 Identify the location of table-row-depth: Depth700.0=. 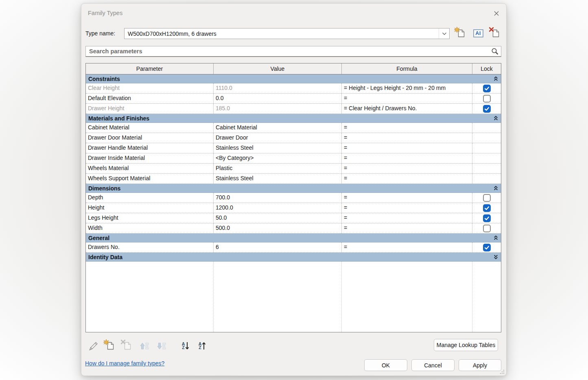
(293, 198).